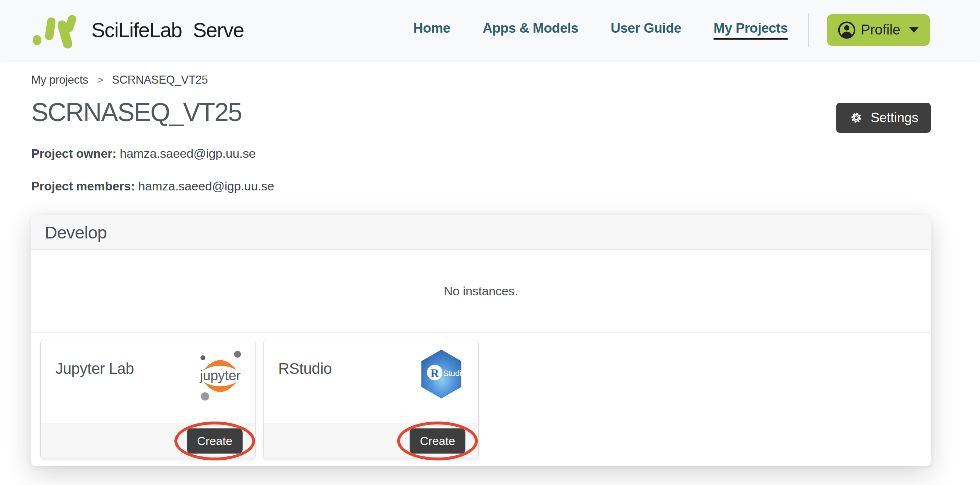 The height and width of the screenshot is (485, 980). What do you see at coordinates (148, 441) in the screenshot?
I see `app-card-jupyter-footer: Create` at bounding box center [148, 441].